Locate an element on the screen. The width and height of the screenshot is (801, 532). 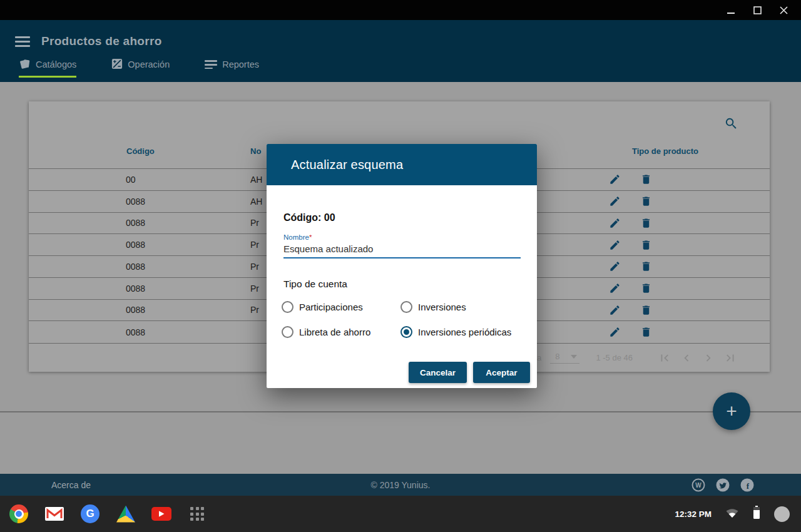
wifi-icon is located at coordinates (732, 514).